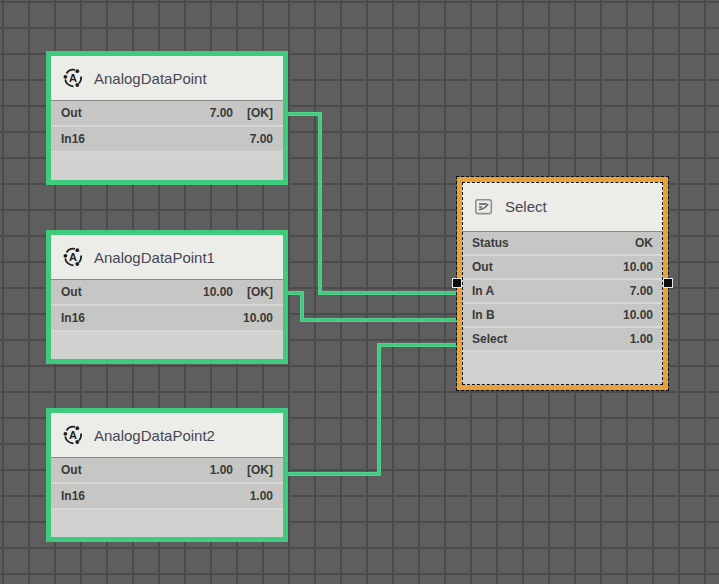  What do you see at coordinates (150, 78) in the screenshot?
I see `node-title: AnalogDataPoint` at bounding box center [150, 78].